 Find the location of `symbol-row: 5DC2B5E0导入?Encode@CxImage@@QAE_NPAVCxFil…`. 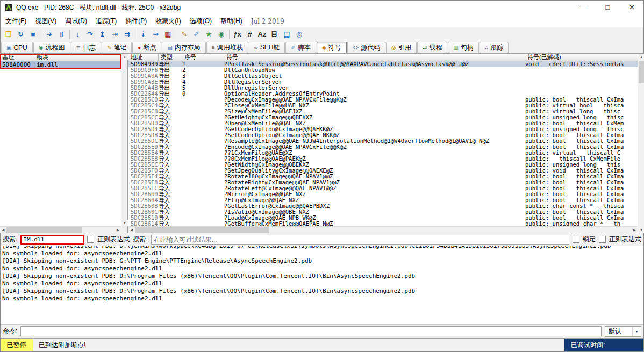

symbol-row: 5DC2B5E0导入?Encode@CxImage@@QAE_NPAVCxFil… is located at coordinates (383, 147).